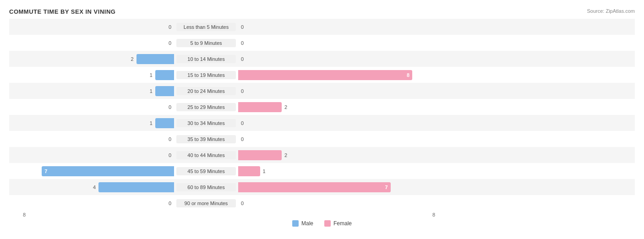  What do you see at coordinates (322, 123) in the screenshot?
I see `table-row: 1 30 to 34 Minutes 0` at bounding box center [322, 123].